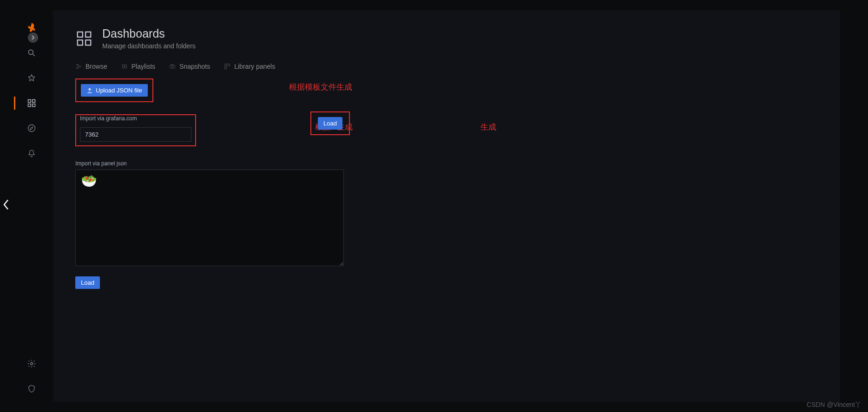 The width and height of the screenshot is (868, 412). Describe the element at coordinates (87, 282) in the screenshot. I see `load-json-button-label: Load` at that location.